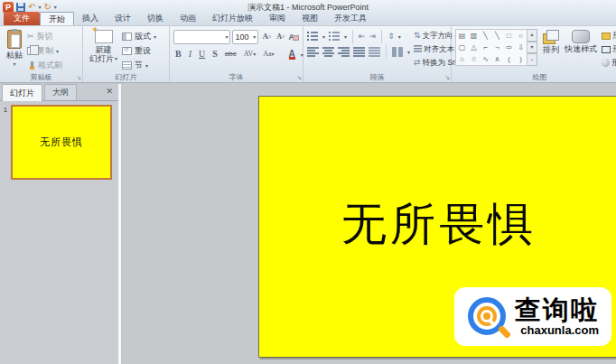 Image resolution: width=616 pixels, height=364 pixels. Describe the element at coordinates (329, 52) in the screenshot. I see `align-center-icon` at that location.